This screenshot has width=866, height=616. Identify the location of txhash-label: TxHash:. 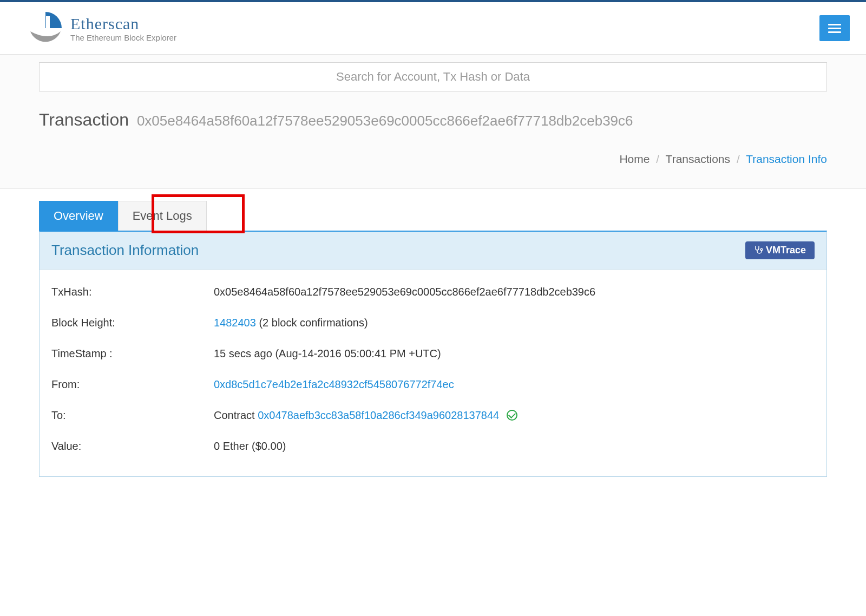
(133, 292).